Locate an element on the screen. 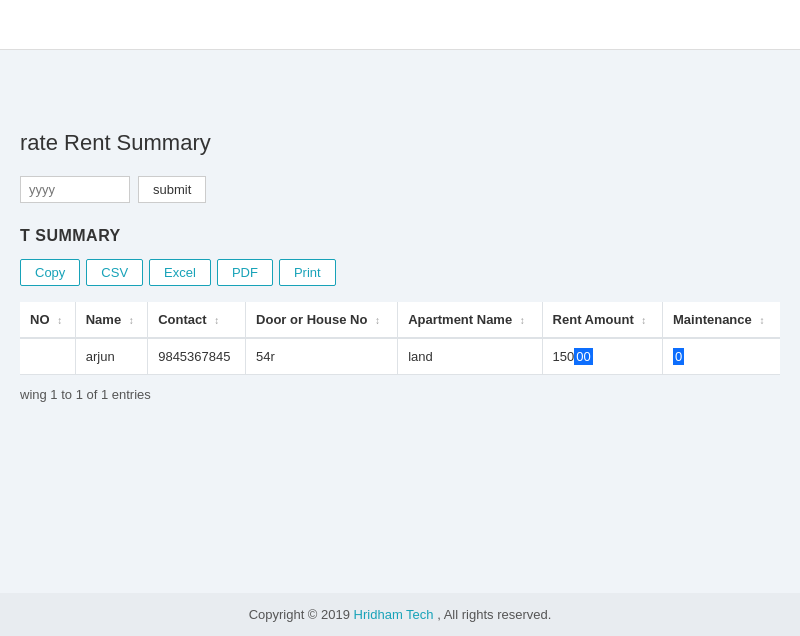 This screenshot has width=800, height=636. sort-icon-name: ↕ is located at coordinates (132, 320).